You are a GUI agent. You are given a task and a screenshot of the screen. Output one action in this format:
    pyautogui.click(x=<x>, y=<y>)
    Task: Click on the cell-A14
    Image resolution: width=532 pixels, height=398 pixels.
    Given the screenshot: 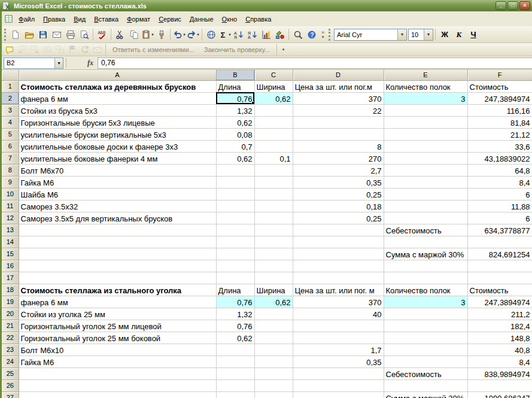 What is the action you would take?
    pyautogui.click(x=117, y=242)
    